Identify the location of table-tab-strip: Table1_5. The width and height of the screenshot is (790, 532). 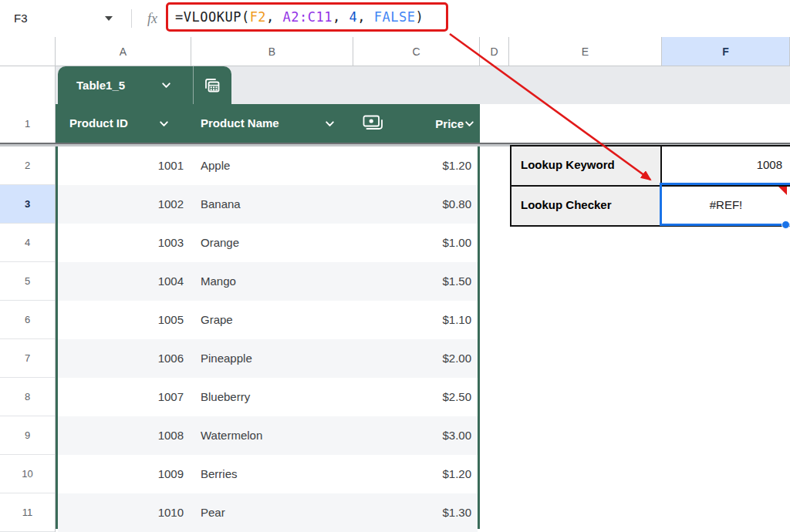
(423, 85).